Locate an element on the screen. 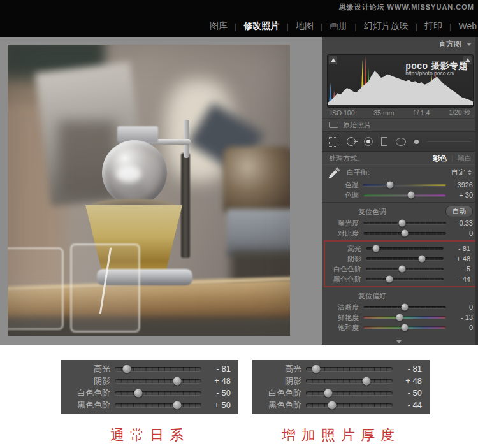  module-tab-5: 幻灯片放映 is located at coordinates (386, 26).